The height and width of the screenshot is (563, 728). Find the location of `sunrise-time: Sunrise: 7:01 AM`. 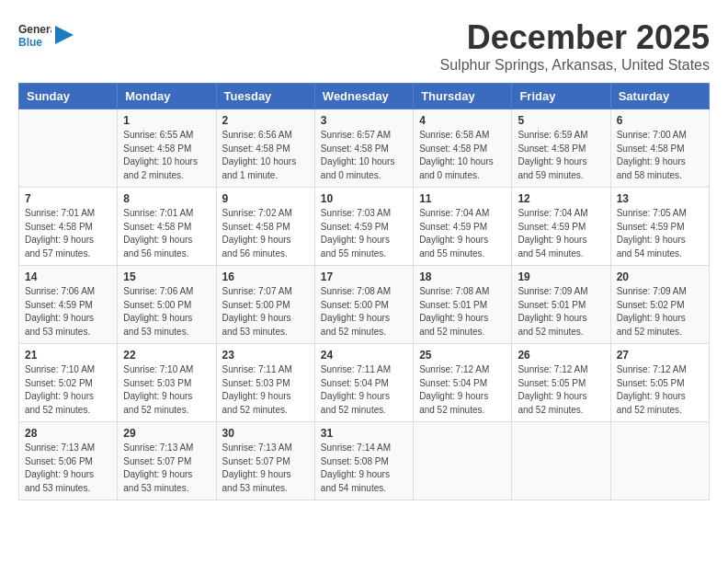

sunrise-time: Sunrise: 7:01 AM is located at coordinates (60, 213).